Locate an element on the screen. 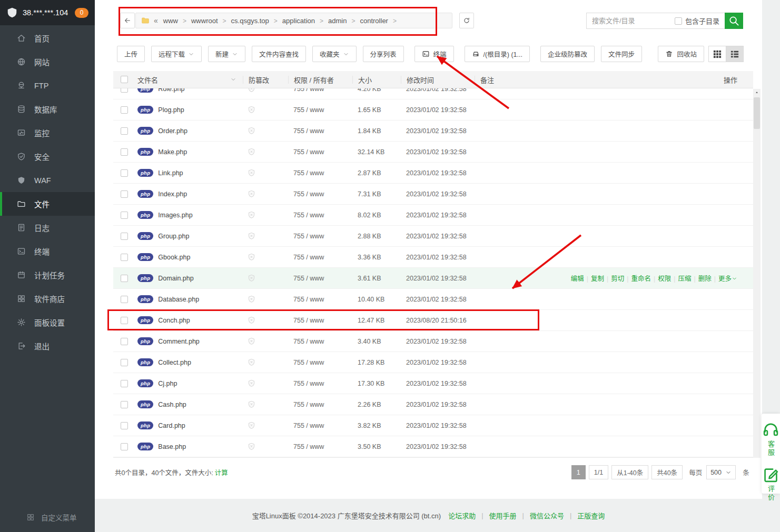 This screenshot has height=532, width=780. sidebar-item-cron: 计划任务 is located at coordinates (47, 275).